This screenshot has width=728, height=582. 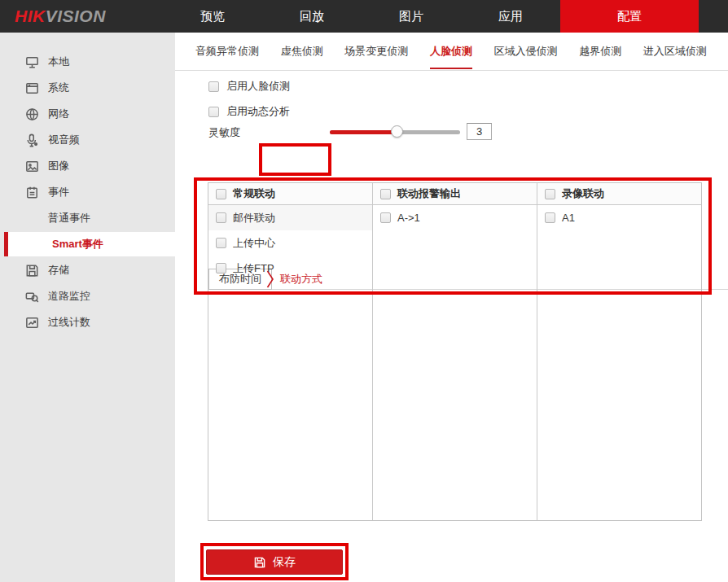 What do you see at coordinates (675, 50) in the screenshot?
I see `tab-region-entrance: 进入区域侦测` at bounding box center [675, 50].